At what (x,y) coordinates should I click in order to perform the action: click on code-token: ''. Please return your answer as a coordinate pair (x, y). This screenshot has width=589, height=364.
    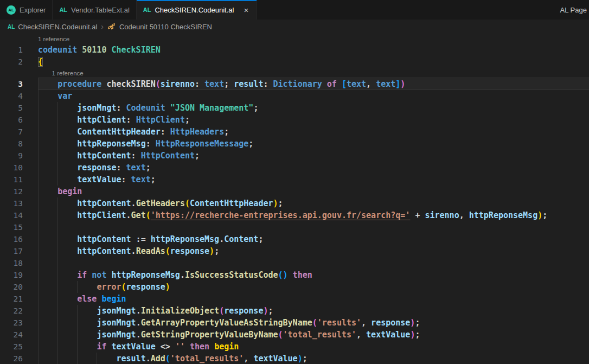
    Looking at the image, I should click on (180, 347).